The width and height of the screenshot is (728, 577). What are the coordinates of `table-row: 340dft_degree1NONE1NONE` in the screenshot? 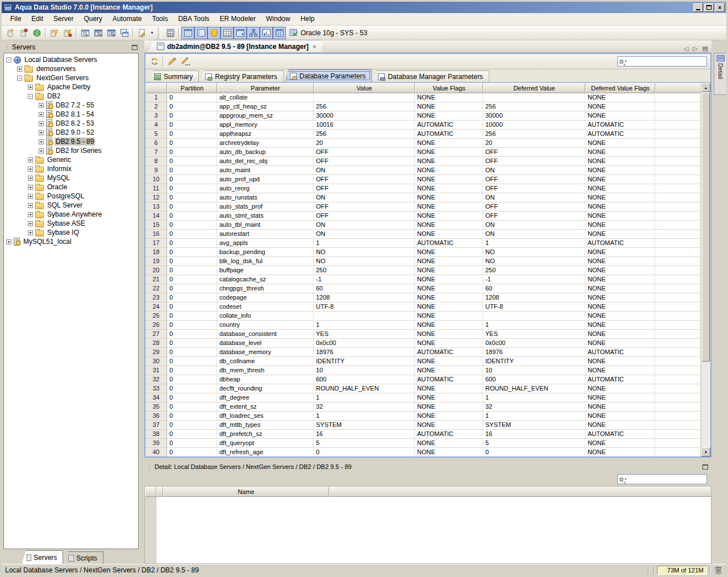 It's located at (423, 398).